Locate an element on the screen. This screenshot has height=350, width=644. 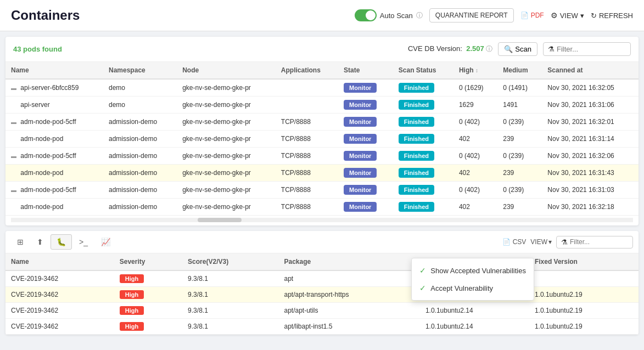
vuln-row: CVE-2019-3462 High 9.3/8.1 apt/libapt-in… is located at coordinates (322, 327).